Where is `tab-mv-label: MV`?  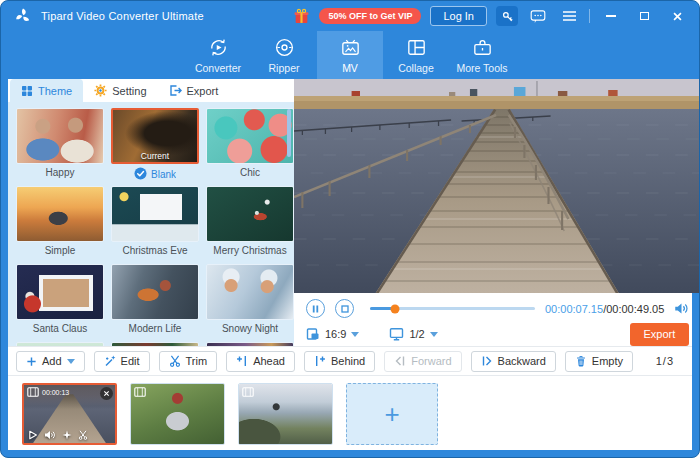
tab-mv-label: MV is located at coordinates (350, 68).